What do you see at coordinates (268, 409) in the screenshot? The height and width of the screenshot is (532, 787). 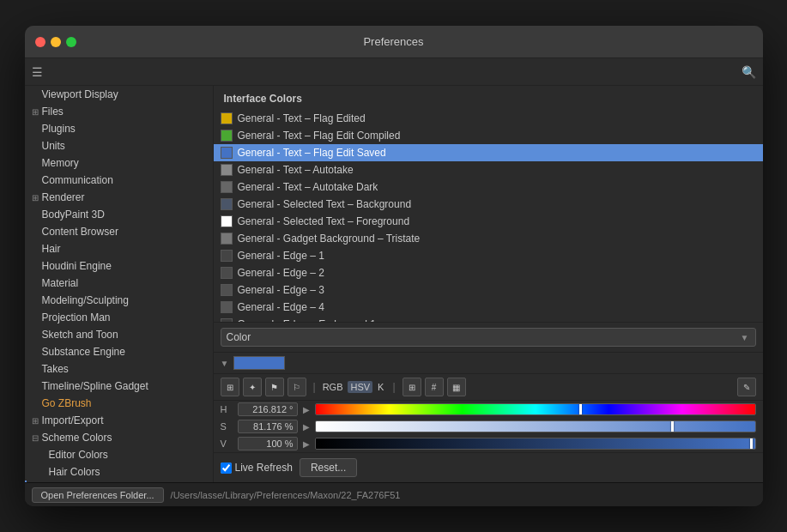 I see `hue-value-input` at bounding box center [268, 409].